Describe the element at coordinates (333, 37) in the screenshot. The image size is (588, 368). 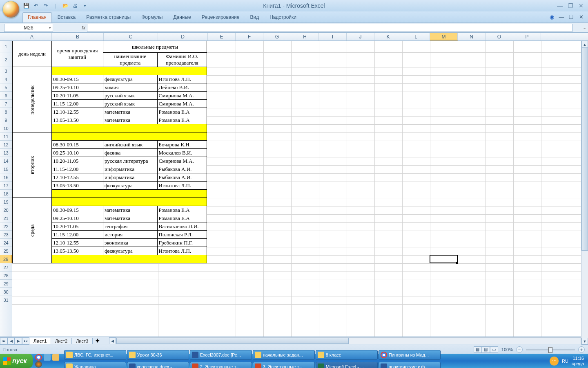
I see `col-header-I: I` at that location.